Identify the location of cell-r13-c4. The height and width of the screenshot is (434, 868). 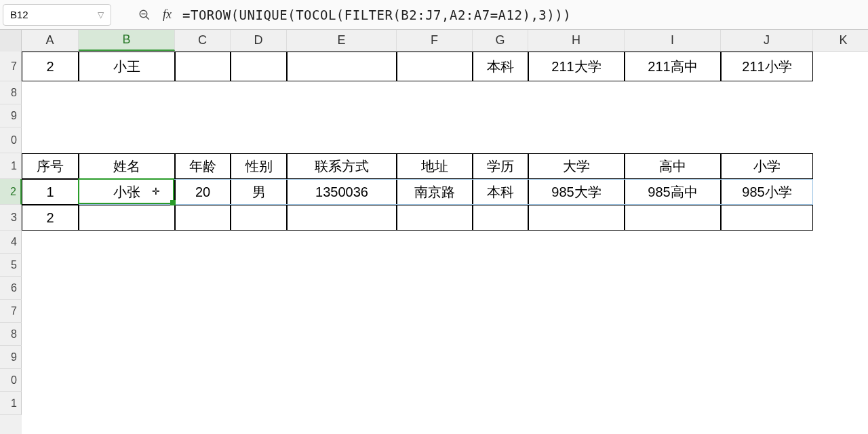
(342, 218).